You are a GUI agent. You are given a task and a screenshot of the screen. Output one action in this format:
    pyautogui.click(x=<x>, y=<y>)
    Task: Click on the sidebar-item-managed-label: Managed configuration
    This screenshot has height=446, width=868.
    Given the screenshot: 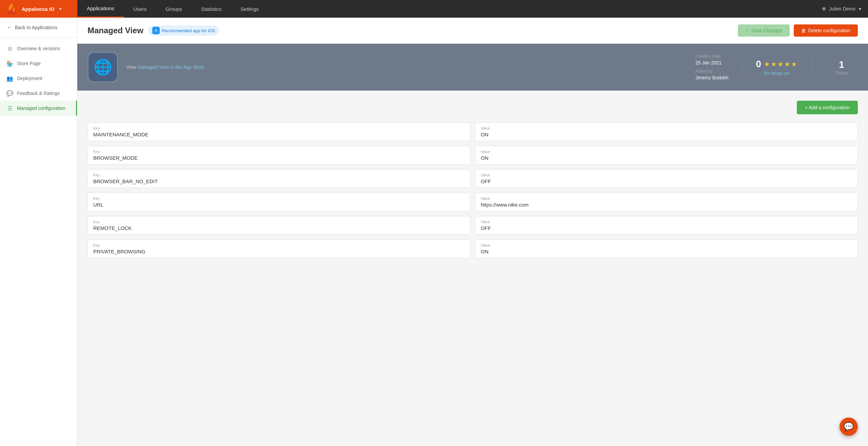 What is the action you would take?
    pyautogui.click(x=41, y=108)
    